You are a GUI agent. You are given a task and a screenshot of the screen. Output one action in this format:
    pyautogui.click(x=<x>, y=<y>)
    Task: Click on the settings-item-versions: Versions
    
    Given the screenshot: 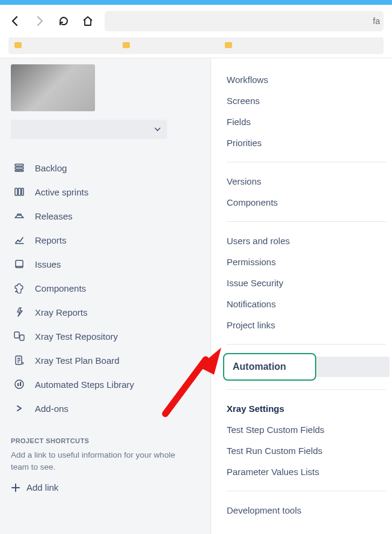 What is the action you would take?
    pyautogui.click(x=307, y=182)
    